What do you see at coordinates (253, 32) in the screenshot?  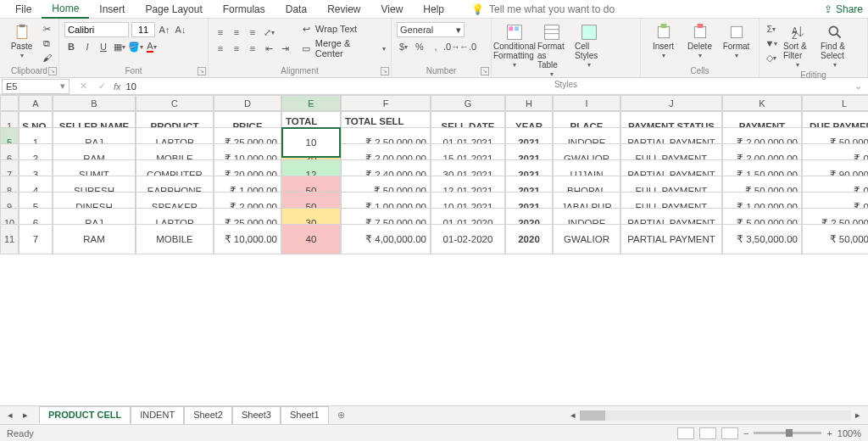 I see `align-bottom-icon: ≡` at bounding box center [253, 32].